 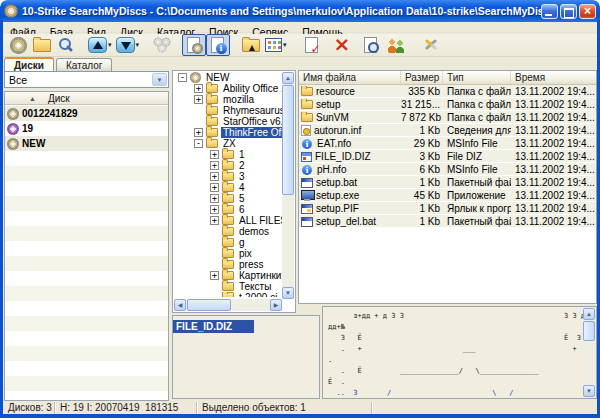 I want to click on show-info-panel-button: ▾, so click(x=218, y=45).